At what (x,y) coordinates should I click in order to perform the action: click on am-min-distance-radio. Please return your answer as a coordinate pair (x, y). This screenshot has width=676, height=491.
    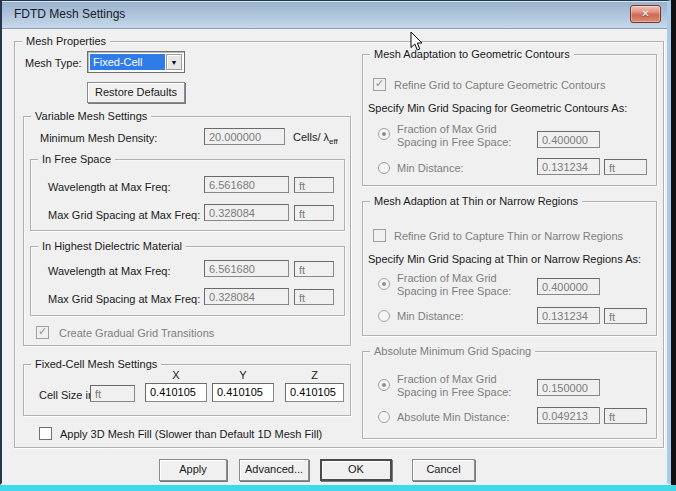
    Looking at the image, I should click on (384, 417).